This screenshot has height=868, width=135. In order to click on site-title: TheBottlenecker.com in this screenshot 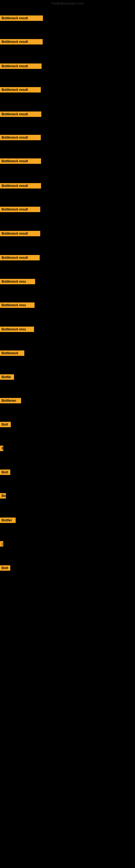, I will do `click(68, 3)`.